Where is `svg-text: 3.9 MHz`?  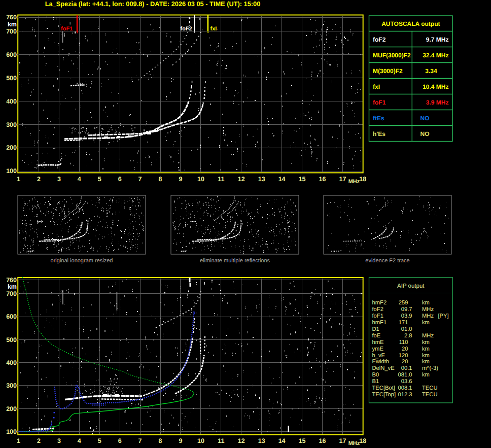
svg-text: 3.9 MHz is located at coordinates (437, 102).